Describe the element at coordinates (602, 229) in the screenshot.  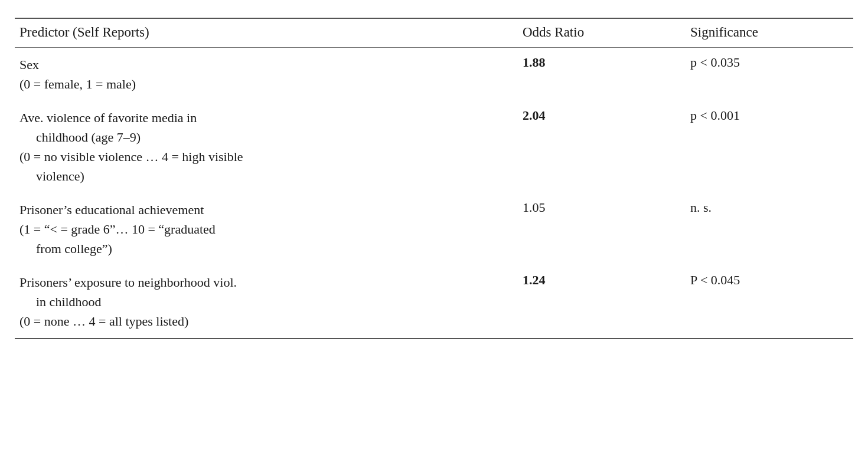
I see `odds-ratio-cell: 1.05` at that location.